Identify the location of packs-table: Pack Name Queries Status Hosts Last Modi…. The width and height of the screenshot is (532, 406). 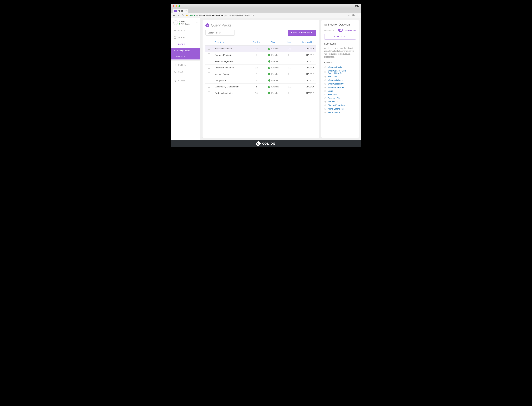
(261, 68).